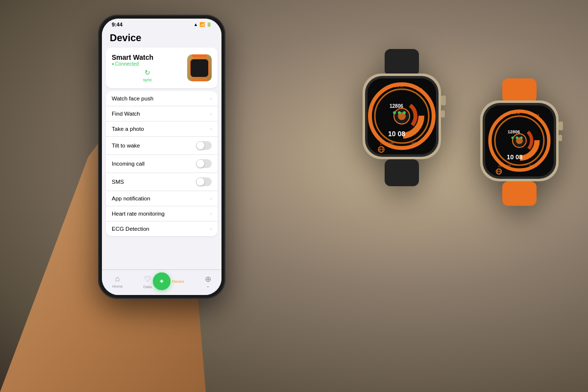 Image resolution: width=588 pixels, height=392 pixels. What do you see at coordinates (118, 286) in the screenshot?
I see `tab-home-label: Home` at bounding box center [118, 286].